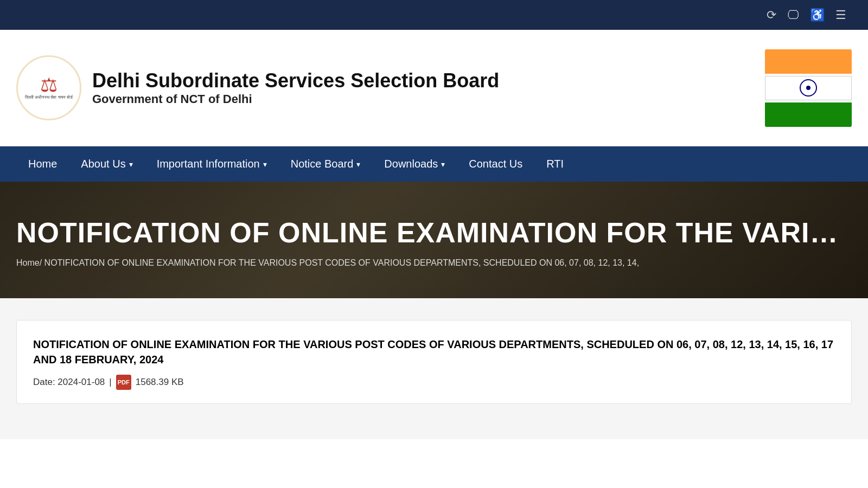  I want to click on help-icon: ⟳, so click(771, 15).